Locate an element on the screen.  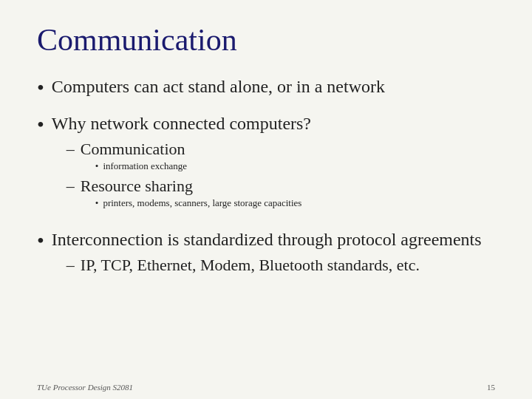
sub-list-3: – IP, TCP, Ethernet, Modem, Bluetooth st… is located at coordinates (274, 265).